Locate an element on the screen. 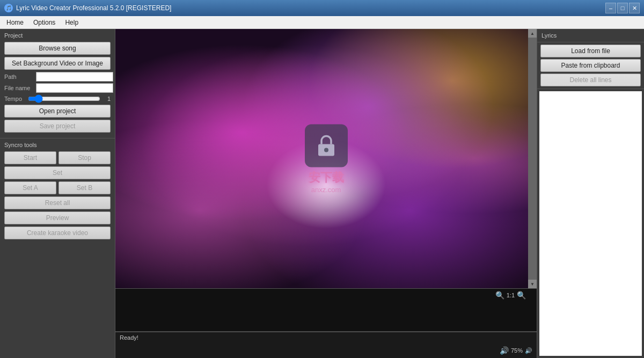  volume-area: 🔊 75% 🔊 is located at coordinates (516, 350).